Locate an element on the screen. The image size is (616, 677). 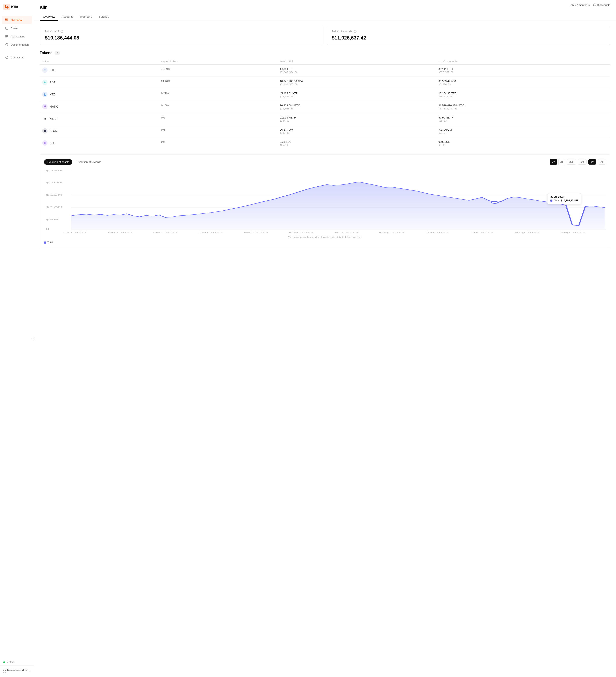
svg-text: Oct 2022 is located at coordinates (75, 232).